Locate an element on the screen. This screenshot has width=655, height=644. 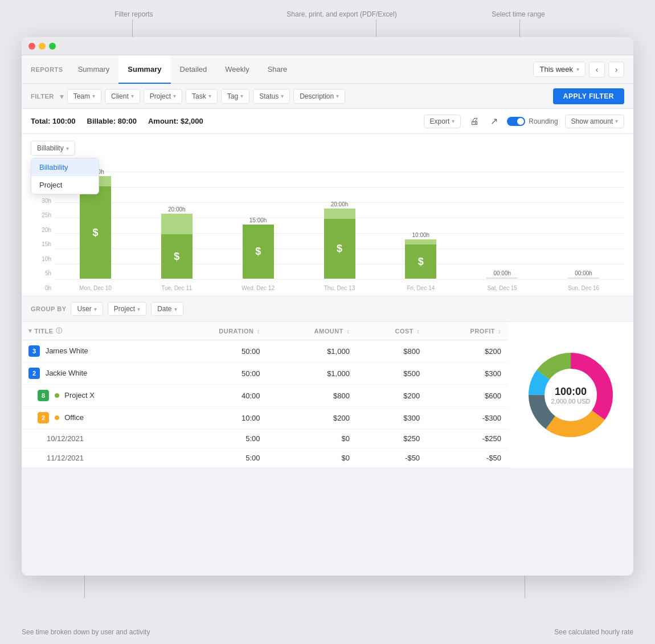
reports-label: REPORTS is located at coordinates (47, 70).